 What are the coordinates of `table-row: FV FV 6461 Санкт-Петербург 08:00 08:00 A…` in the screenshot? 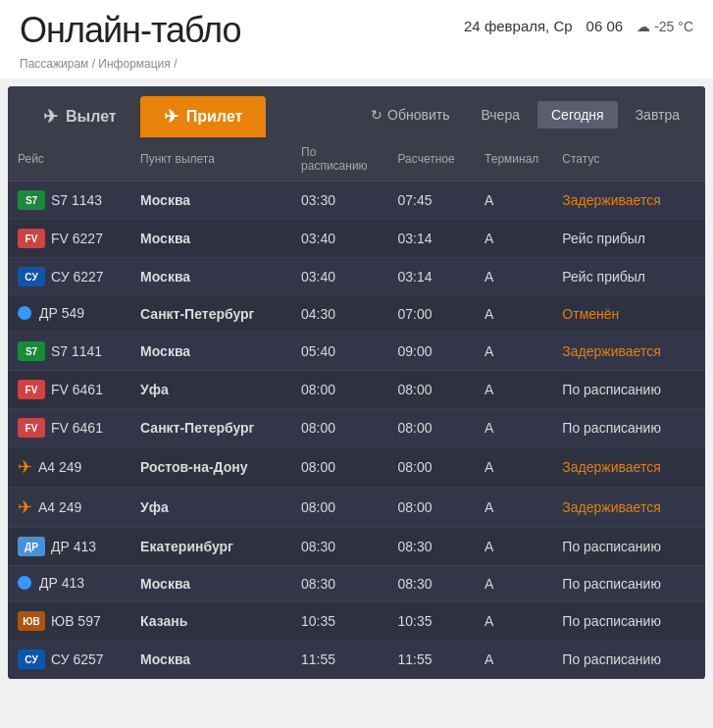 It's located at (357, 428).